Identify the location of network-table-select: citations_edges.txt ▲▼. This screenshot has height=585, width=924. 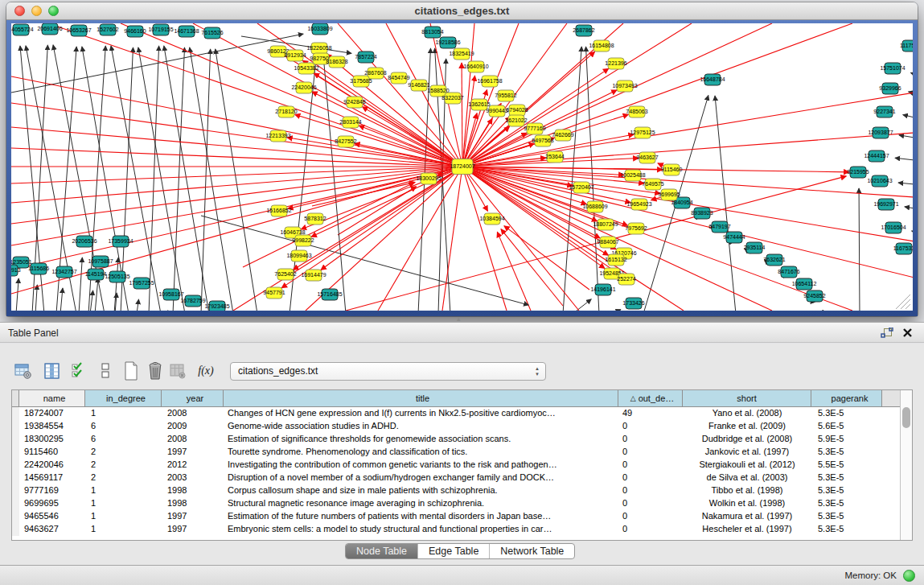
(388, 372).